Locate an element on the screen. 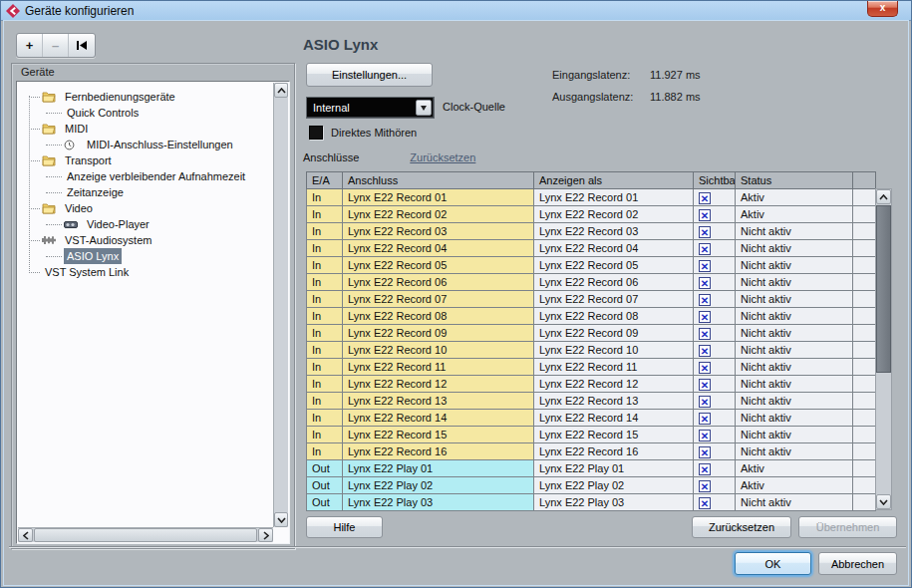 The image size is (912, 588). add-device-button: + is located at coordinates (30, 46).